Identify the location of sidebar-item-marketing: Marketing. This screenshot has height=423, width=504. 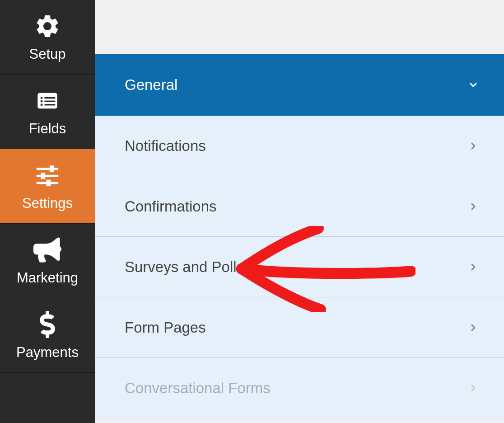
(47, 261).